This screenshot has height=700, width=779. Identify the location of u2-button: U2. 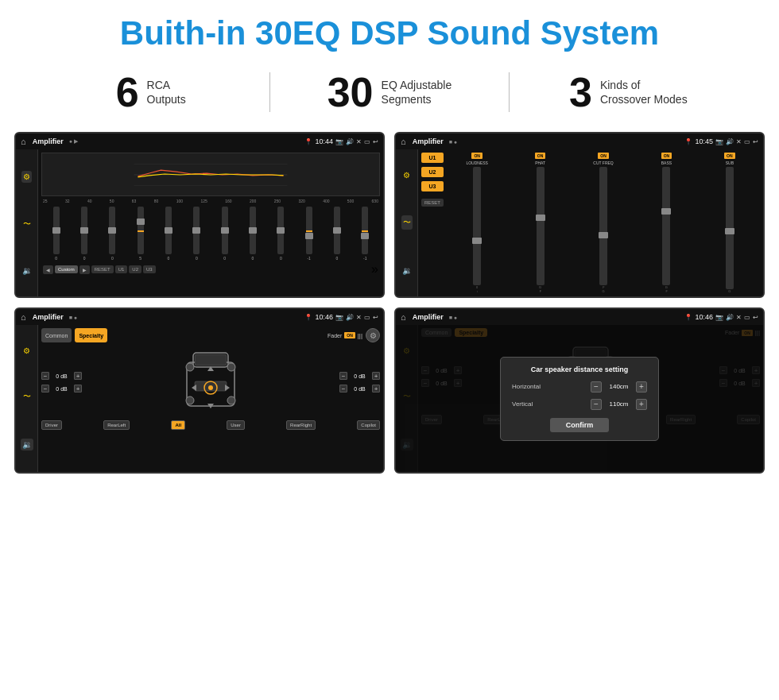
(135, 269).